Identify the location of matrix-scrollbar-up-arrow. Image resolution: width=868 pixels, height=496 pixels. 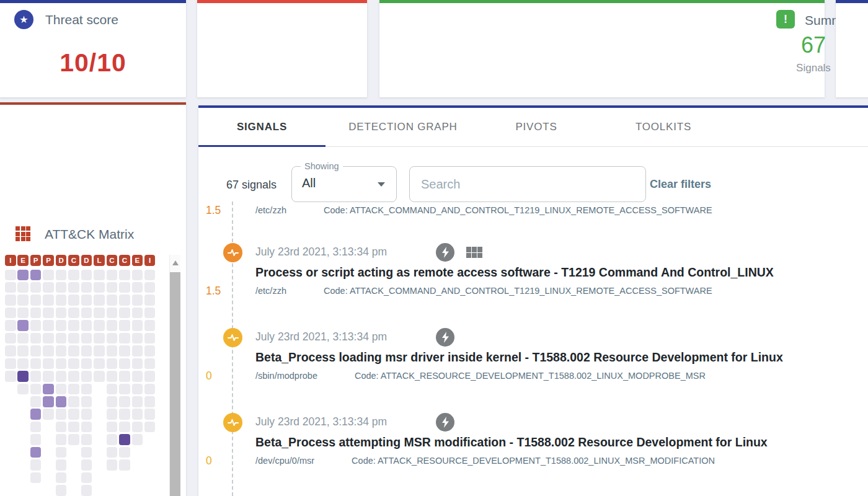
(175, 263).